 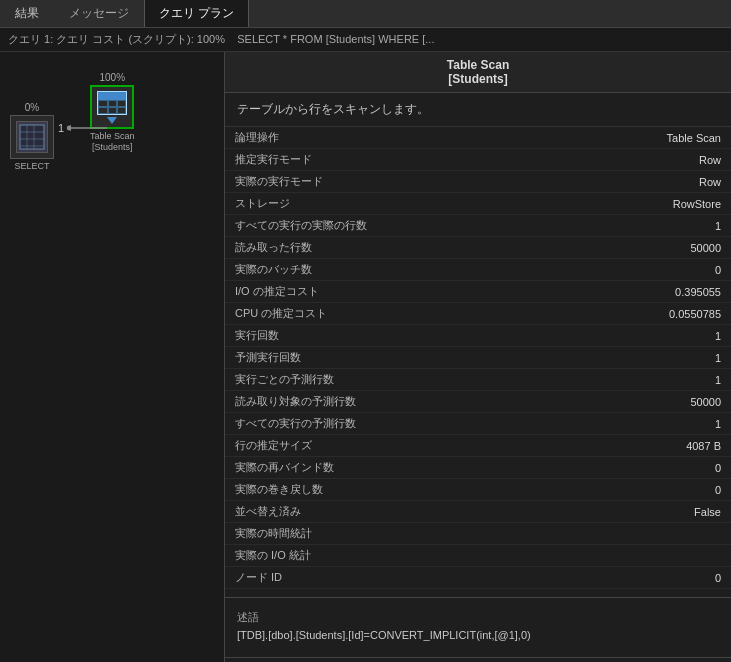 I want to click on table-row: 推定実行モードRow, so click(x=478, y=160).